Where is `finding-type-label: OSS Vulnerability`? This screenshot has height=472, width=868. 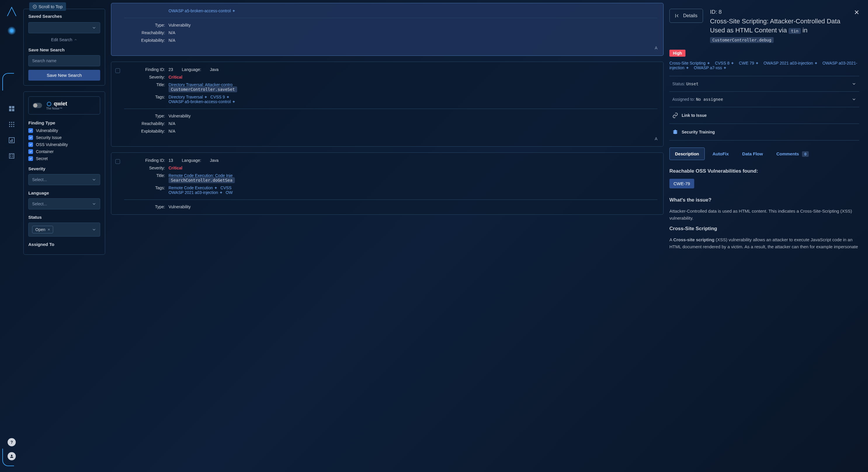
finding-type-label: OSS Vulnerability is located at coordinates (52, 145).